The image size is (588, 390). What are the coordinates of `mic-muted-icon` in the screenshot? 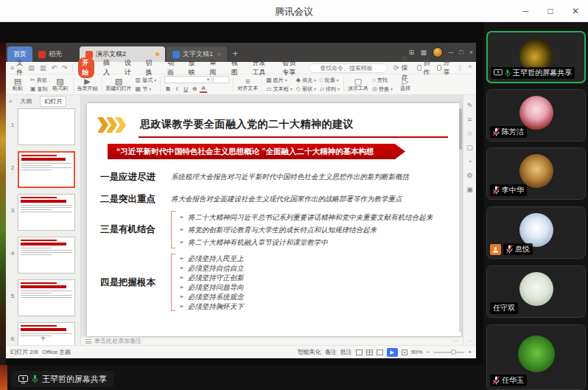 It's located at (497, 380).